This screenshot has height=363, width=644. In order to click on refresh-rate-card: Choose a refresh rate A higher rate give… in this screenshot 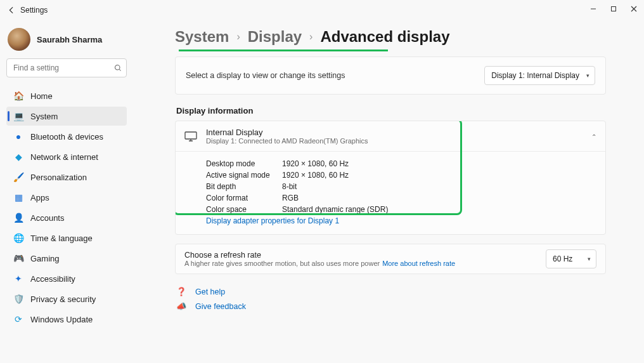, I will do `click(390, 259)`.